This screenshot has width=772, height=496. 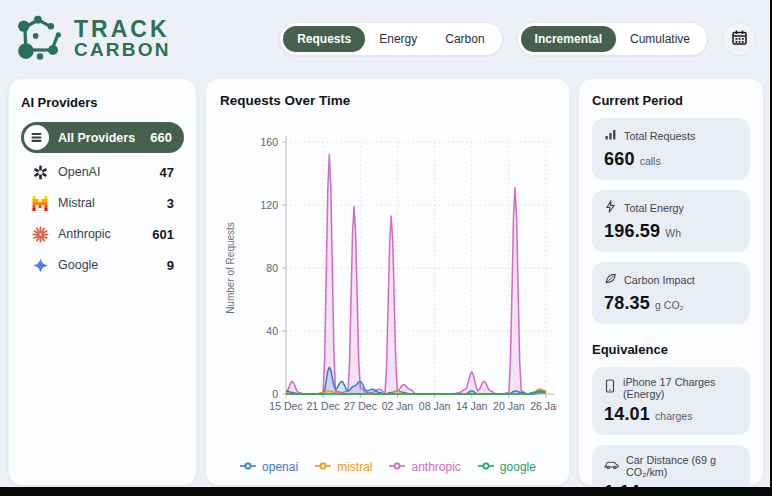 What do you see at coordinates (674, 416) in the screenshot?
I see `stat-unit: charges` at bounding box center [674, 416].